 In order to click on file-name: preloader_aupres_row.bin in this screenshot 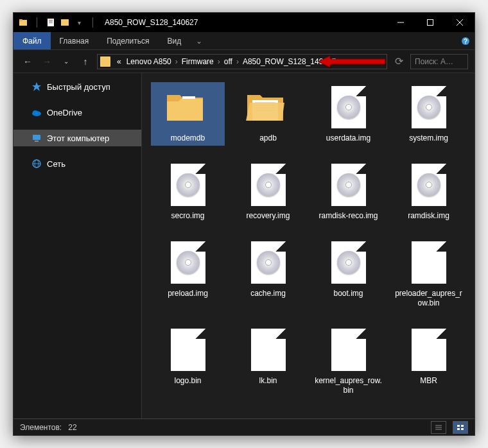, I will do `click(429, 298)`.